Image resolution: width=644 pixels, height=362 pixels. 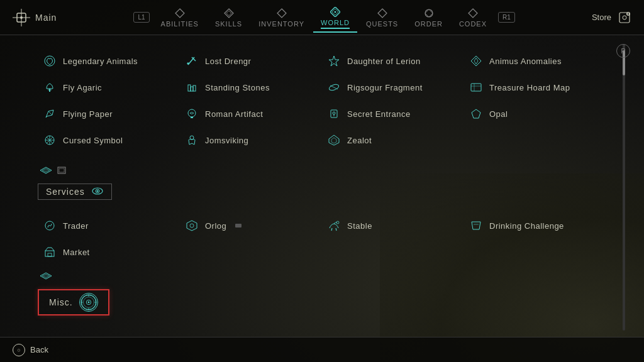 What do you see at coordinates (109, 252) in the screenshot?
I see `list-item: Market` at bounding box center [109, 252].